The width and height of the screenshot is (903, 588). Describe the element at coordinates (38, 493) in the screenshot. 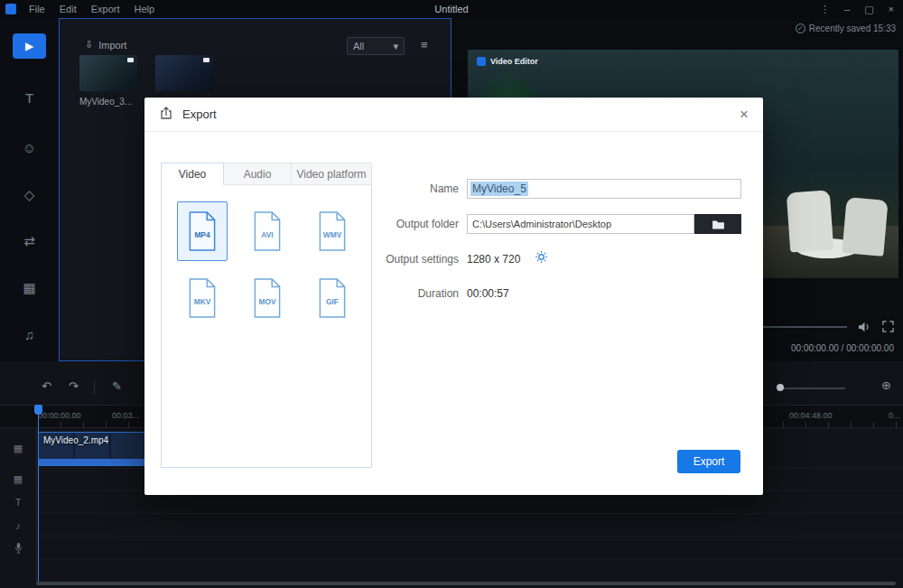

I see `playhead-line` at that location.